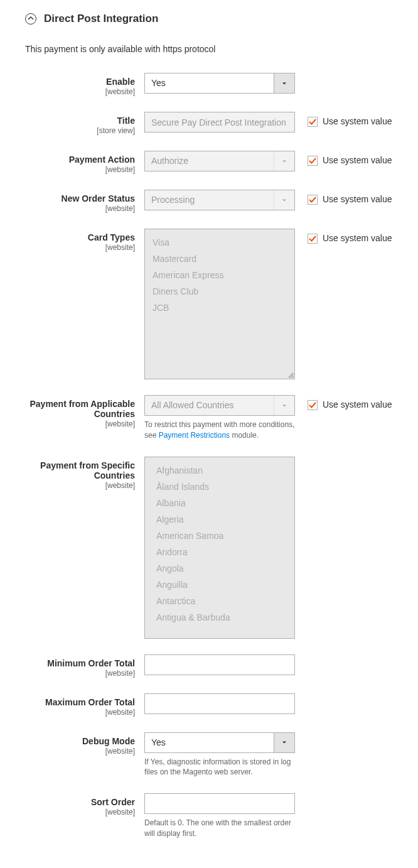 The height and width of the screenshot is (868, 418). I want to click on list-item: Mastercard, so click(220, 259).